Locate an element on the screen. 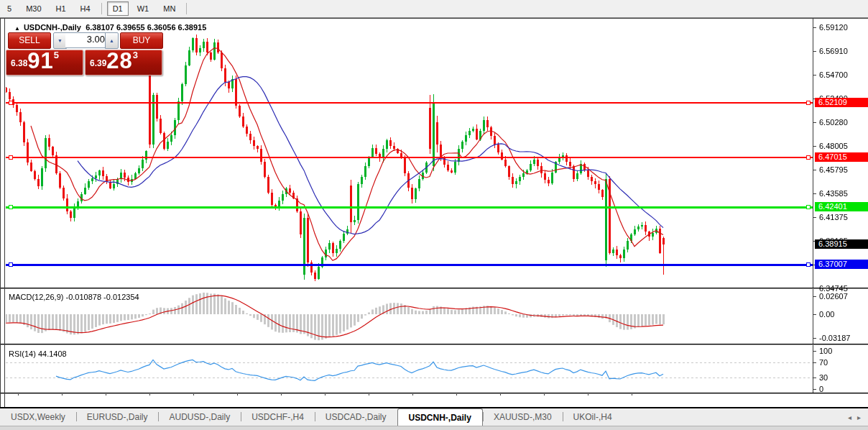  sell-price-display: 6.38915 is located at coordinates (45, 63).